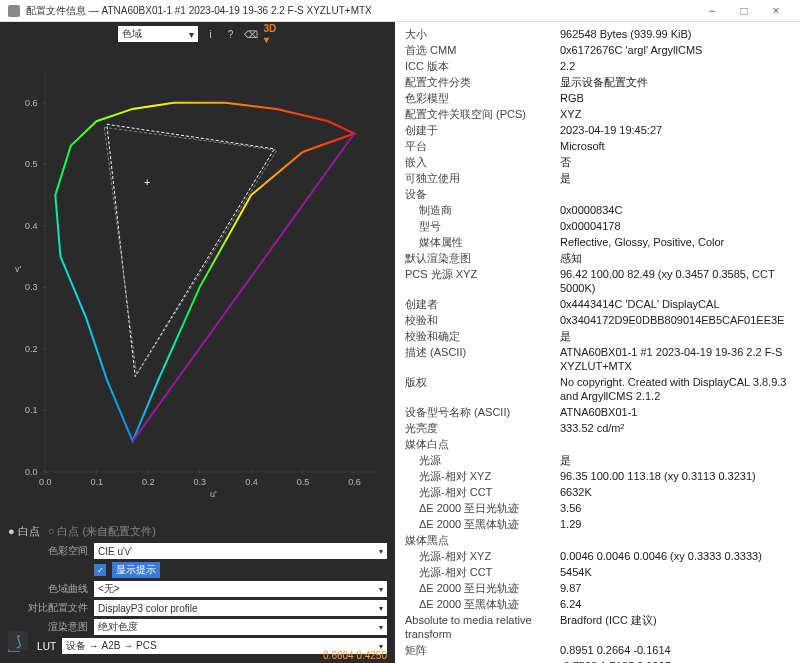 This screenshot has height=663, width=800. What do you see at coordinates (361, 11) in the screenshot?
I see `window-title: 配置文件信息 — ATNA60BX01-1 #1 2023-04-19 19-3…` at bounding box center [361, 11].